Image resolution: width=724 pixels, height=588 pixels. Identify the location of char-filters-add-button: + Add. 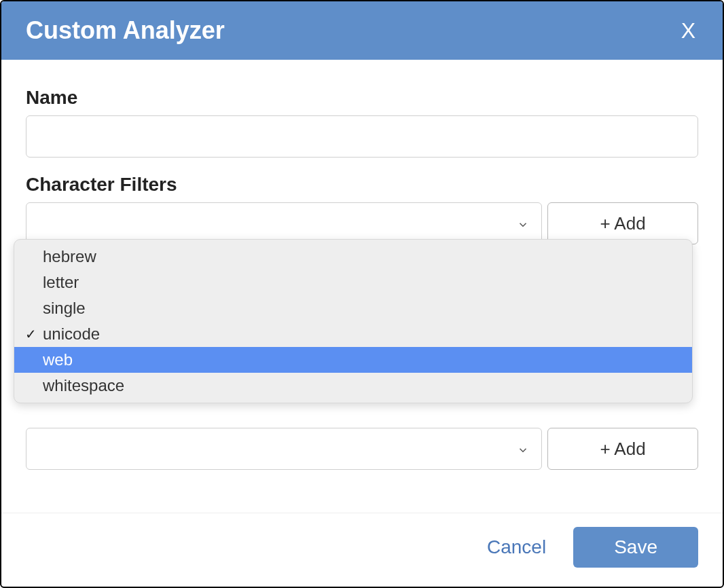
(623, 223).